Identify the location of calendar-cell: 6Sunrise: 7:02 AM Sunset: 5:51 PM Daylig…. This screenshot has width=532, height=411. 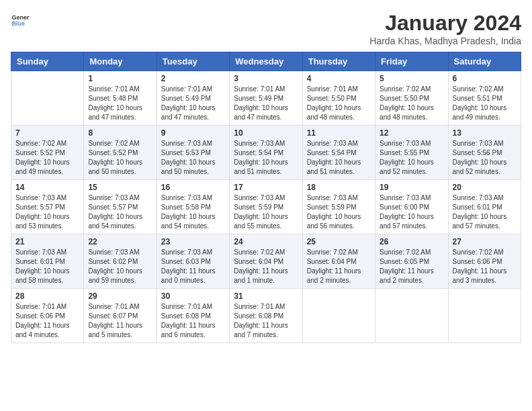
(484, 98).